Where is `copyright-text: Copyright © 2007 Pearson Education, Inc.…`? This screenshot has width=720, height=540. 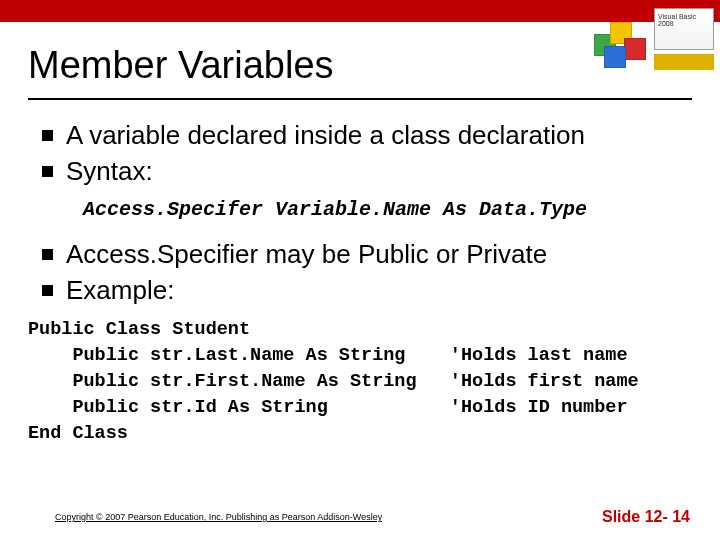
copyright-text: Copyright © 2007 Pearson Education, Inc.… is located at coordinates (218, 517).